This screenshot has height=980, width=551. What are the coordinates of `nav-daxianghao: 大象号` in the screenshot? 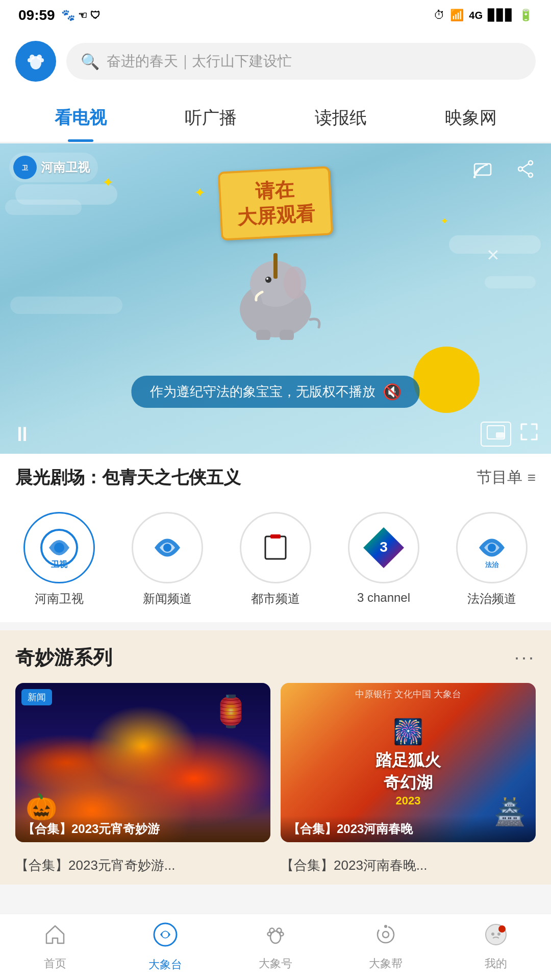 It's located at (276, 947).